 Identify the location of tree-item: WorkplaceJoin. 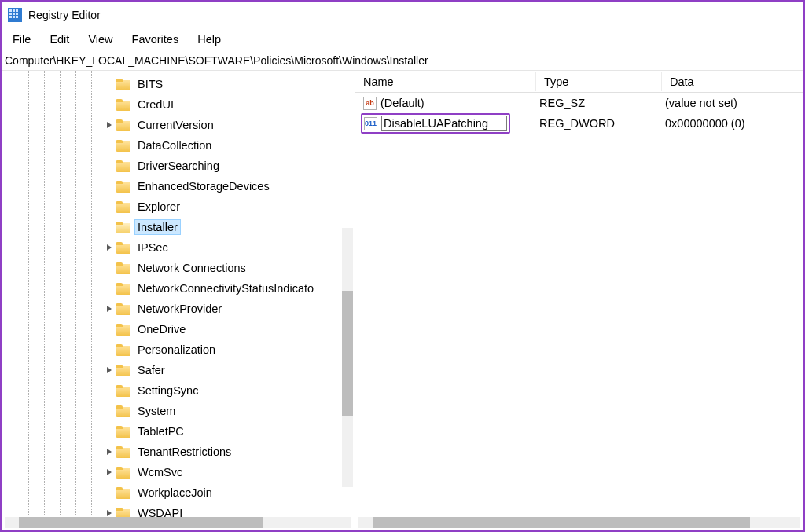
(178, 493).